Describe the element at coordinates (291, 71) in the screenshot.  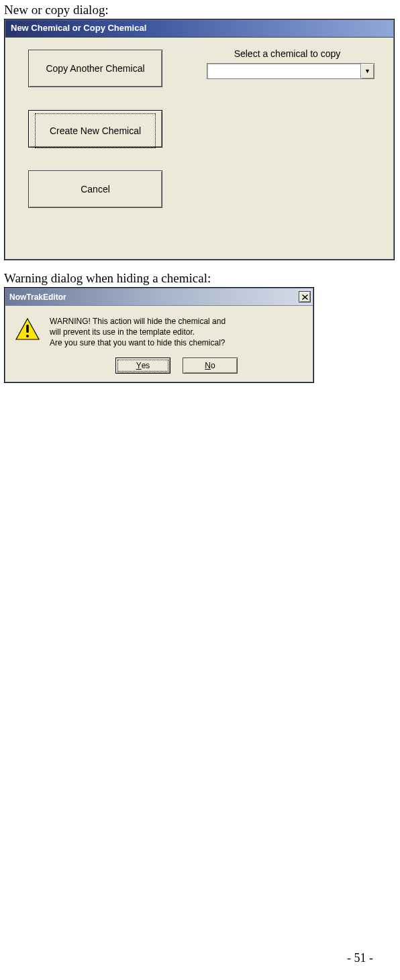
I see `chemical-combobox: ▼` at that location.